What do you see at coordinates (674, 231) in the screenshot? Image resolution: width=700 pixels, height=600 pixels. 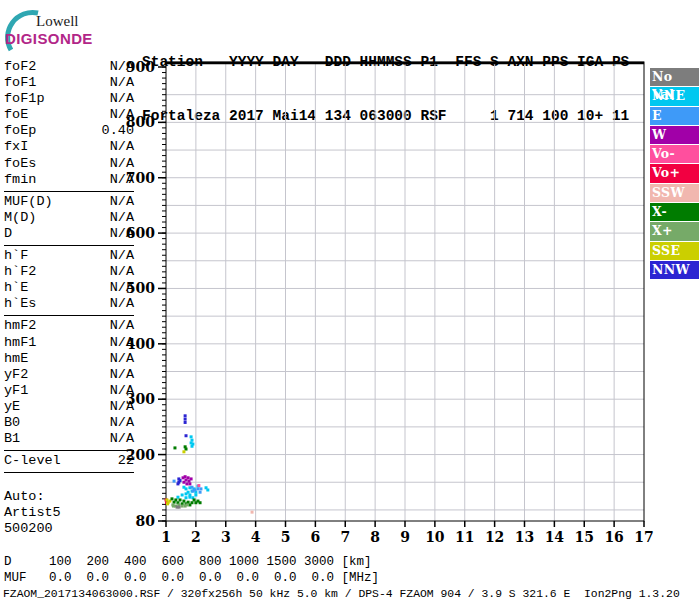 I see `legend-item-xplus: X+` at bounding box center [674, 231].